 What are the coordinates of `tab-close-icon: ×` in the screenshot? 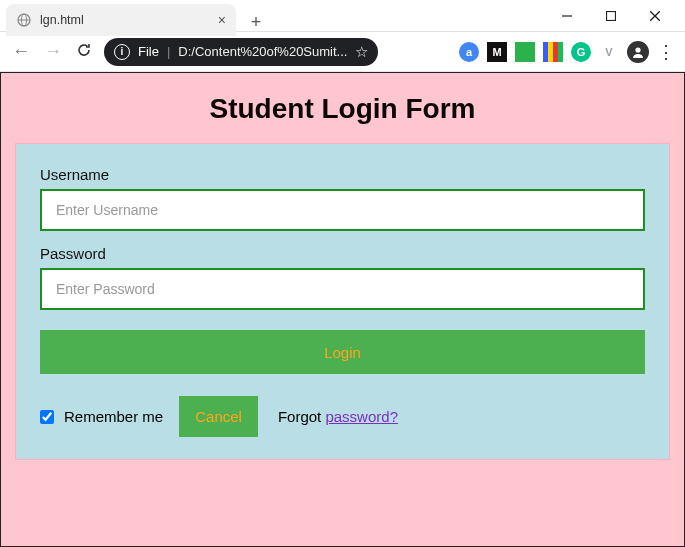 It's located at (222, 20).